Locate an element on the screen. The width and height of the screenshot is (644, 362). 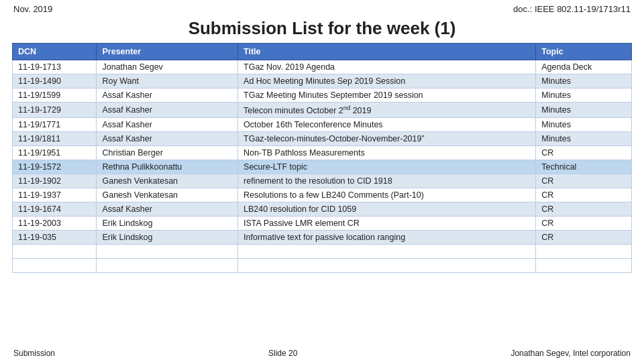
table-row: 11-19-1674Assaf KasherLB240 resolution f… is located at coordinates (322, 209).